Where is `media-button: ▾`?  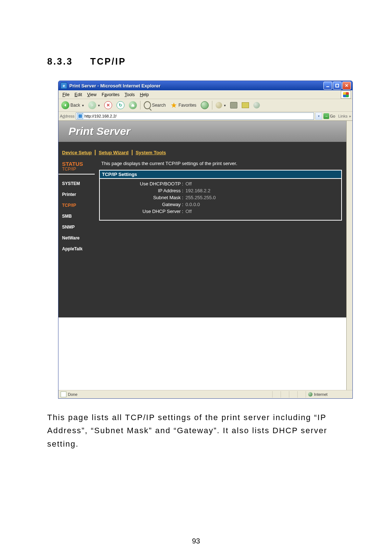 media-button: ▾ is located at coordinates (221, 105).